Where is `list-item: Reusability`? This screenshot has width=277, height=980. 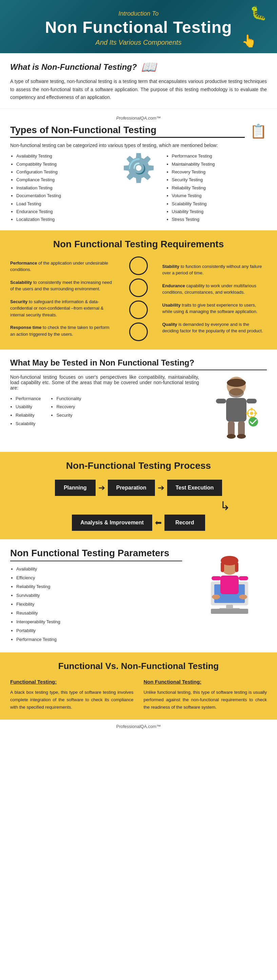
list-item: Reusability is located at coordinates (99, 613).